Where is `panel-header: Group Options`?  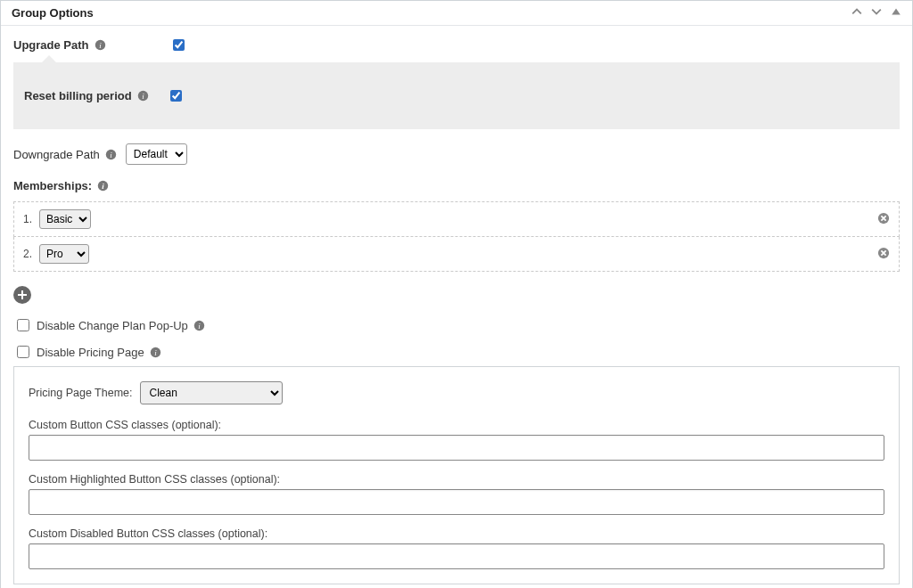 panel-header: Group Options is located at coordinates (456, 13).